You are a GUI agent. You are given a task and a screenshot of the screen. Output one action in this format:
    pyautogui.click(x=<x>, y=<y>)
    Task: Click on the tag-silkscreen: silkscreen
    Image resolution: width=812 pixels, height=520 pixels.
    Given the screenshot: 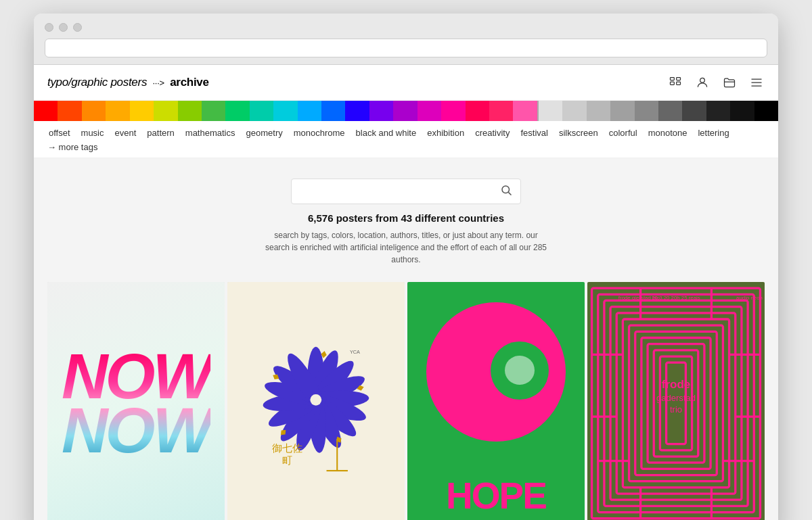 What is the action you would take?
    pyautogui.click(x=579, y=133)
    